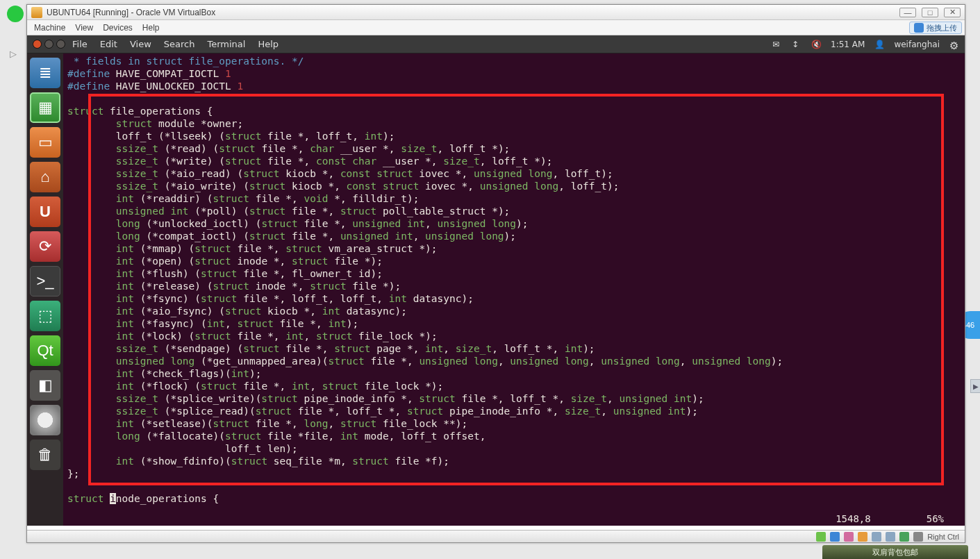  Describe the element at coordinates (50, 28) in the screenshot. I see `vbox-menu-machine: Machine` at that location.